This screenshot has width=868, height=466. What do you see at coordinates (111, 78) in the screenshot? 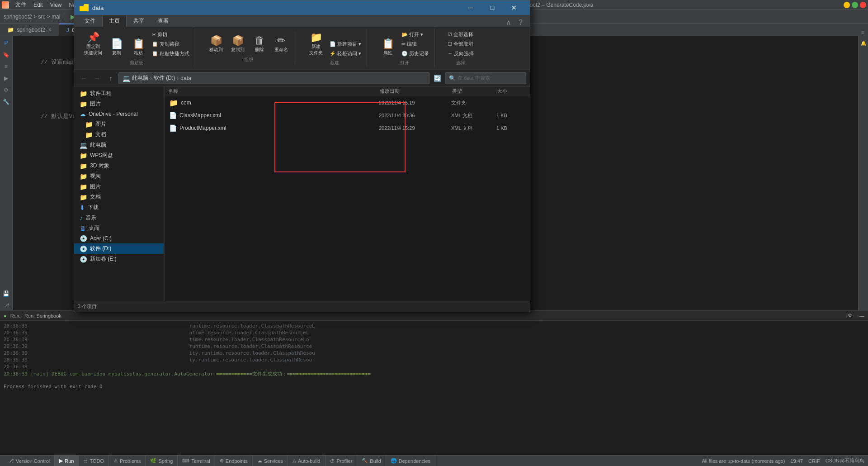
I see `nav-up-button: ↑` at bounding box center [111, 78].